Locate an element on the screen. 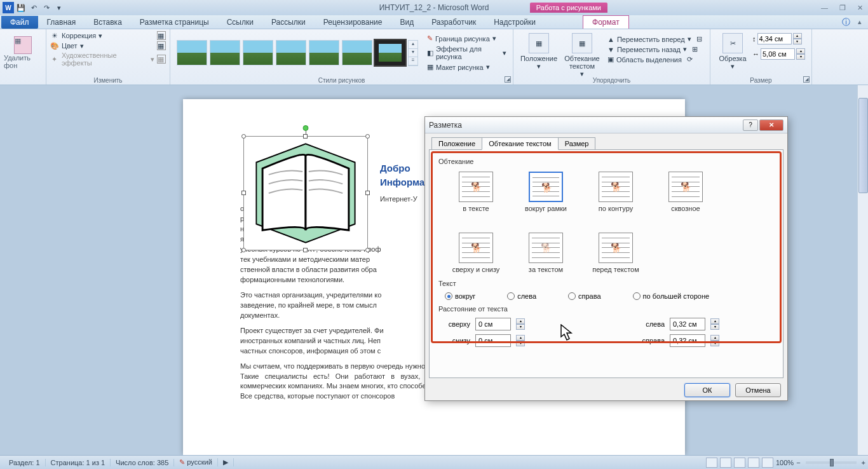 This screenshot has height=469, width=868. selection-pane-button: ▣Область выделения⟳ is located at coordinates (654, 60).